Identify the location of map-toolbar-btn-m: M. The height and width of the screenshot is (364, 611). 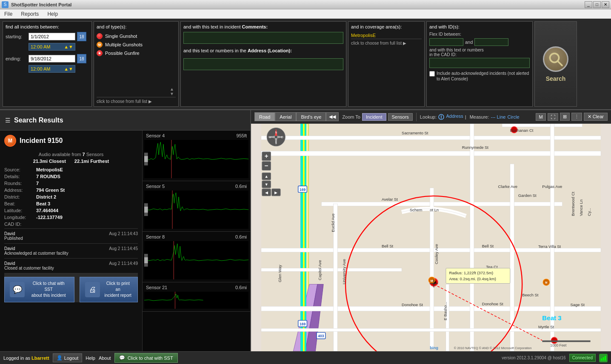
(540, 117).